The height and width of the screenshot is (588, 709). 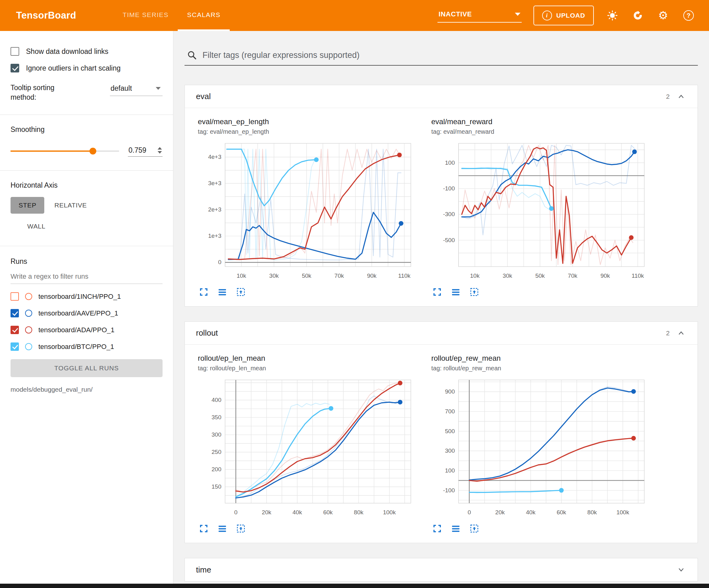 I want to click on chart-rollout-ep-rew-mean: rollout/ep_rew_mean tag, so click(x=541, y=446).